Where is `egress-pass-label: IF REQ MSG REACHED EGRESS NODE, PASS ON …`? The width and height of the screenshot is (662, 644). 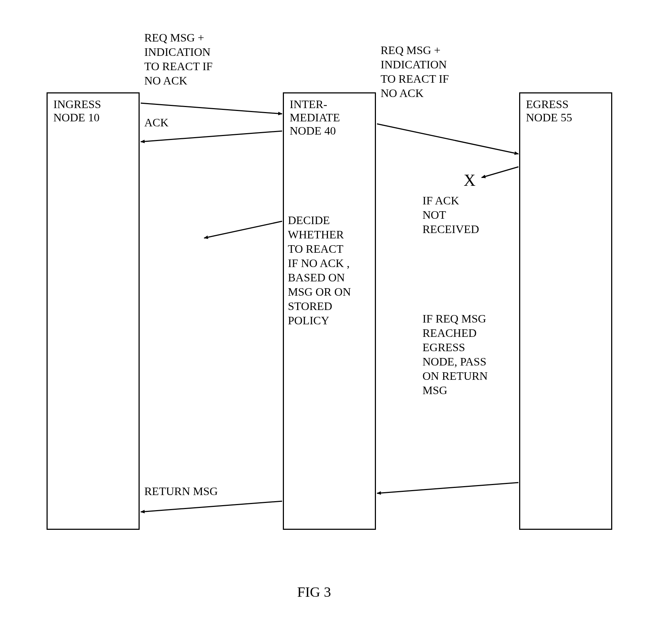
egress-pass-label: IF REQ MSG REACHED EGRESS NODE, PASS ON … is located at coordinates (455, 354).